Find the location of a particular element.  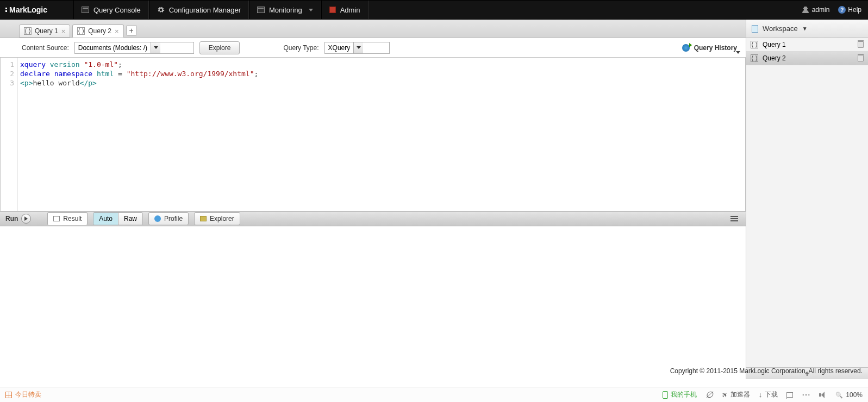

token-keyword: namespace is located at coordinates (73, 74).